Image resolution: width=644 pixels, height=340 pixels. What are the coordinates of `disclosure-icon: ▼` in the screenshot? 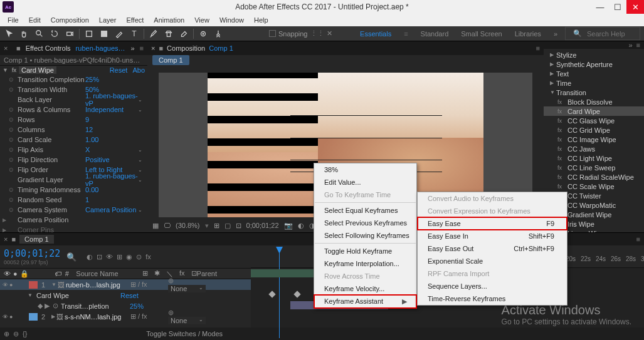 It's located at (54, 284).